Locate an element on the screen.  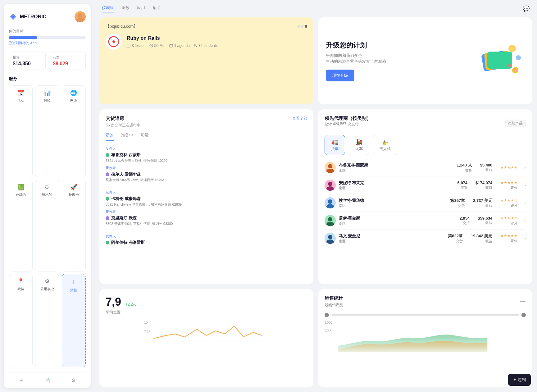
delivery-tab-new: 新的 is located at coordinates (110, 137).